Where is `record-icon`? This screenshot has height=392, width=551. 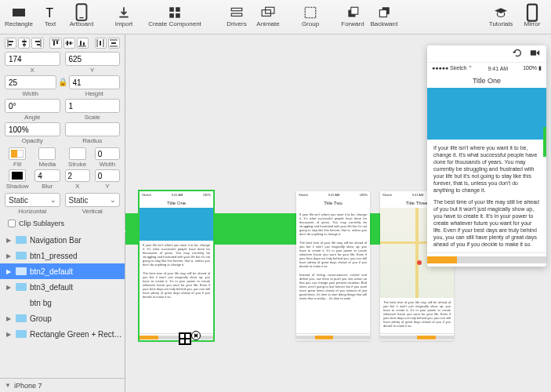 record-icon is located at coordinates (535, 53).